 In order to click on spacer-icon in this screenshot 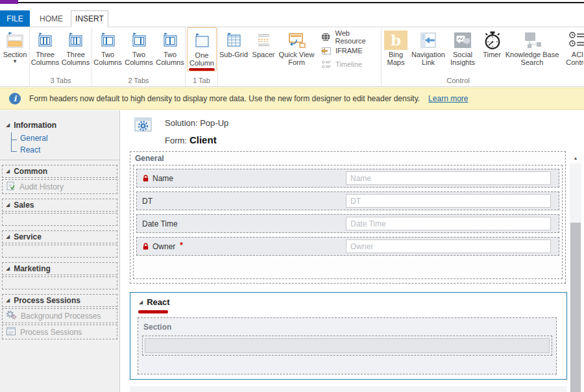, I will do `click(263, 40)`.